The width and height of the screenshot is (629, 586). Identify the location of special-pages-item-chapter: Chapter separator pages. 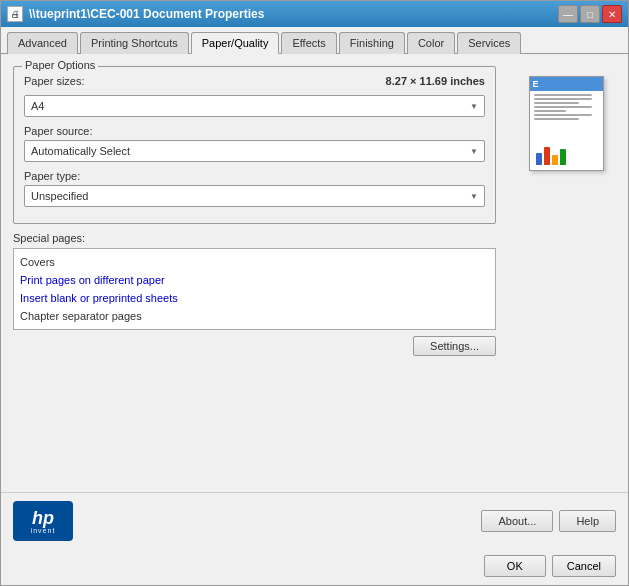
(254, 316).